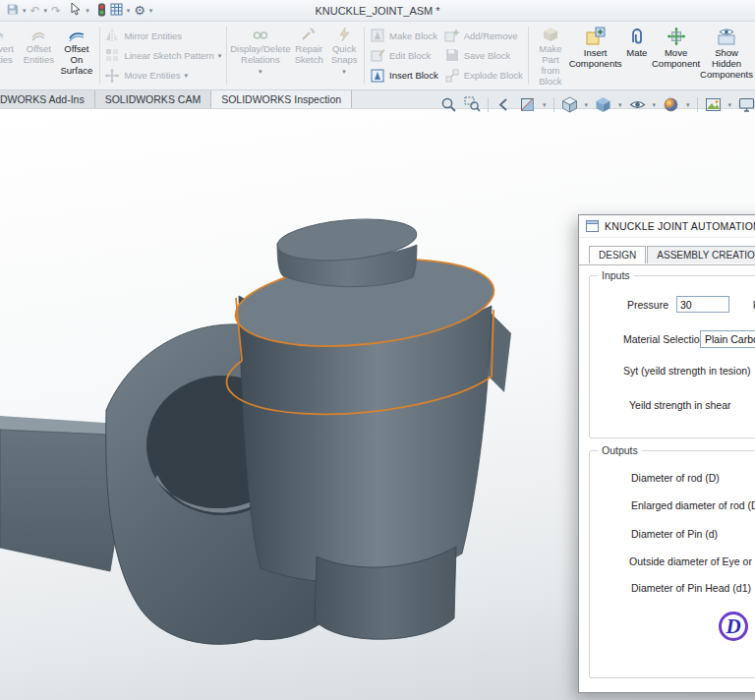 Image resolution: width=755 pixels, height=700 pixels. Describe the element at coordinates (655, 104) in the screenshot. I see `hide-show-items-caret: ▾` at that location.